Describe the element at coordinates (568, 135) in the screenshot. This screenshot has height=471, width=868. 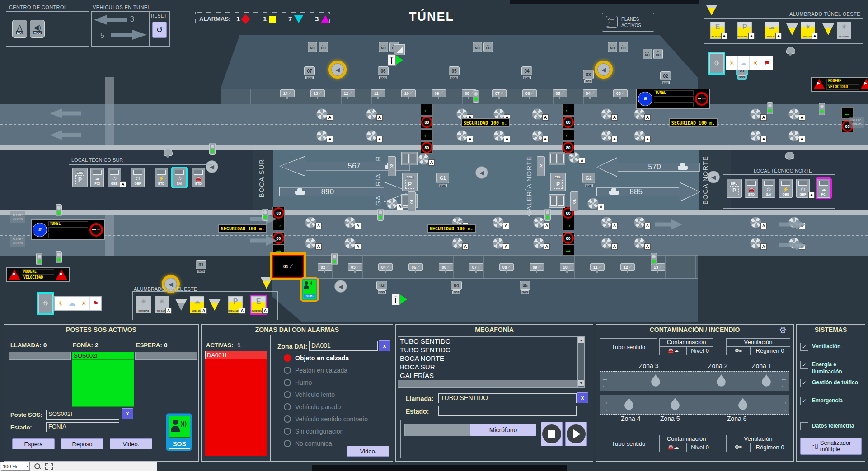
I see `lane-arrow-sign: ←` at that location.